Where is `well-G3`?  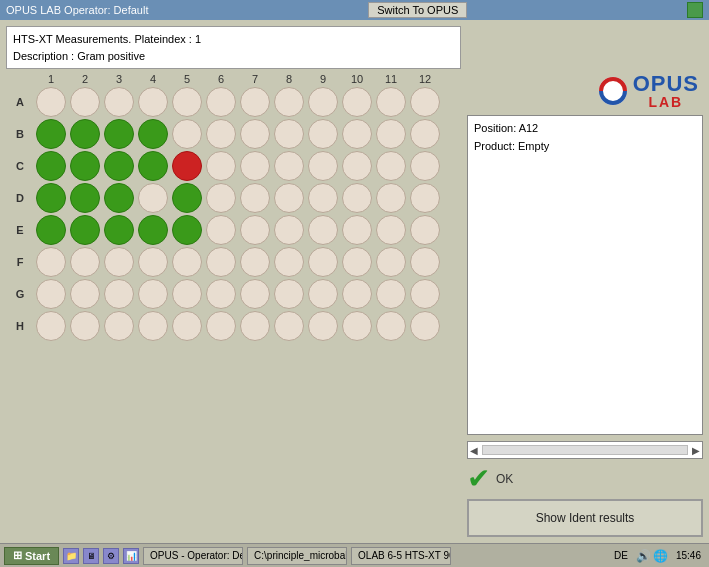 well-G3 is located at coordinates (119, 294).